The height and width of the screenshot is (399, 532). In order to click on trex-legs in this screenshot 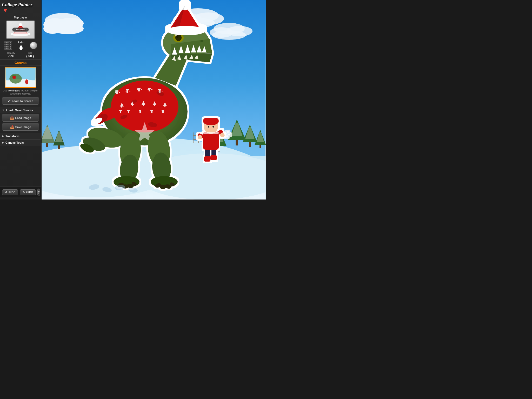, I will do `click(145, 159)`.